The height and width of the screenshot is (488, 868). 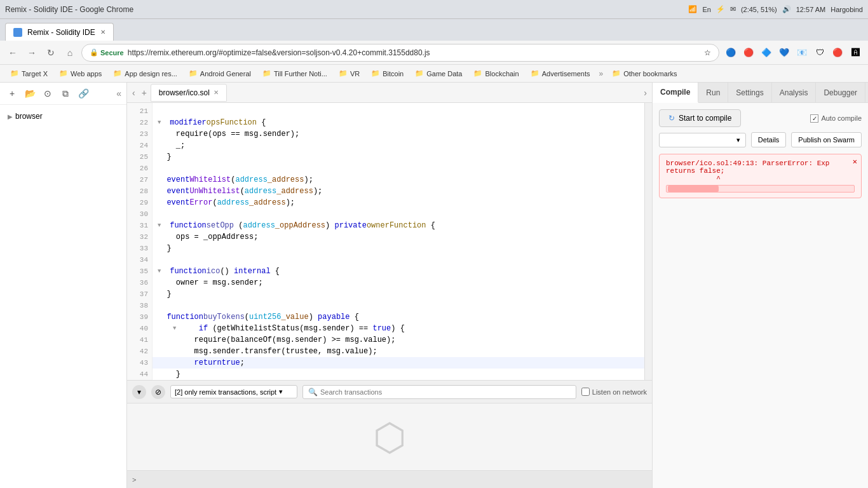 I want to click on url-input-wrap: 🔒 Secure https://remix.ethereum.org/#opt…, so click(x=400, y=53).